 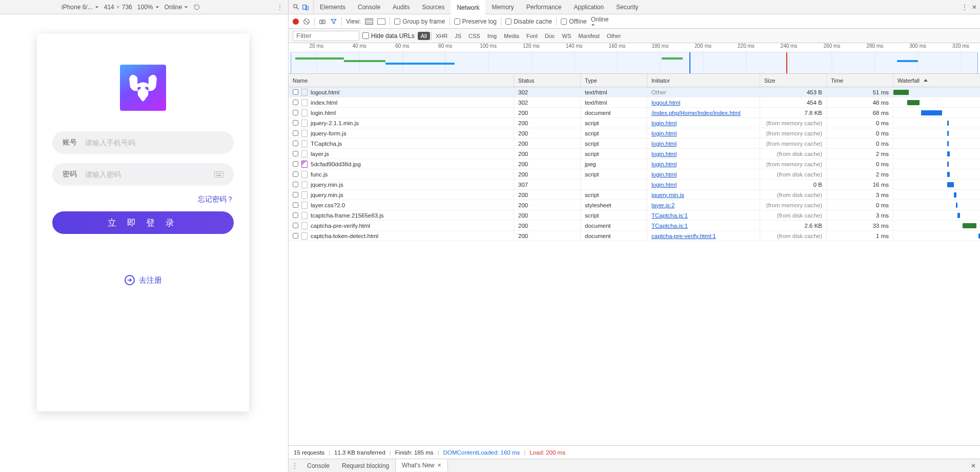 I want to click on login-button: 立 即 登 录, so click(x=143, y=223).